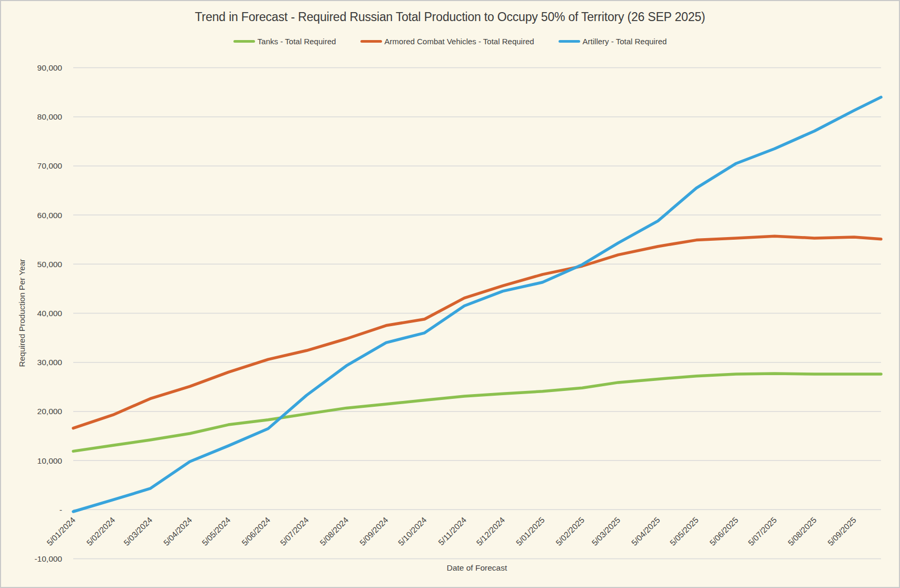  I want to click on x-axis-tick-labels: 5/01/20245/02/20245/03/20245/04/20245/05…, so click(451, 531).